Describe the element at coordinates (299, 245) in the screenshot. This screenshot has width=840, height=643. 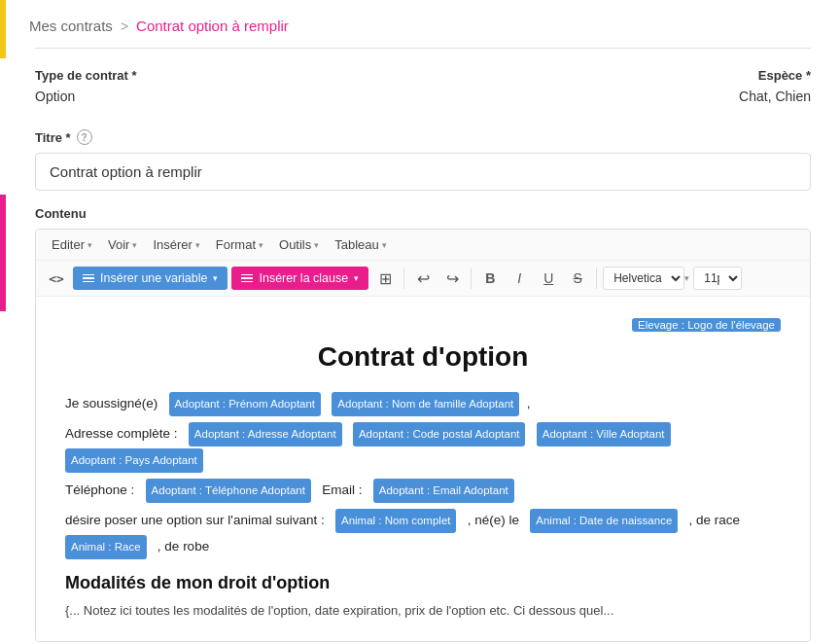
I see `menu-outils: Outils ▾` at that location.